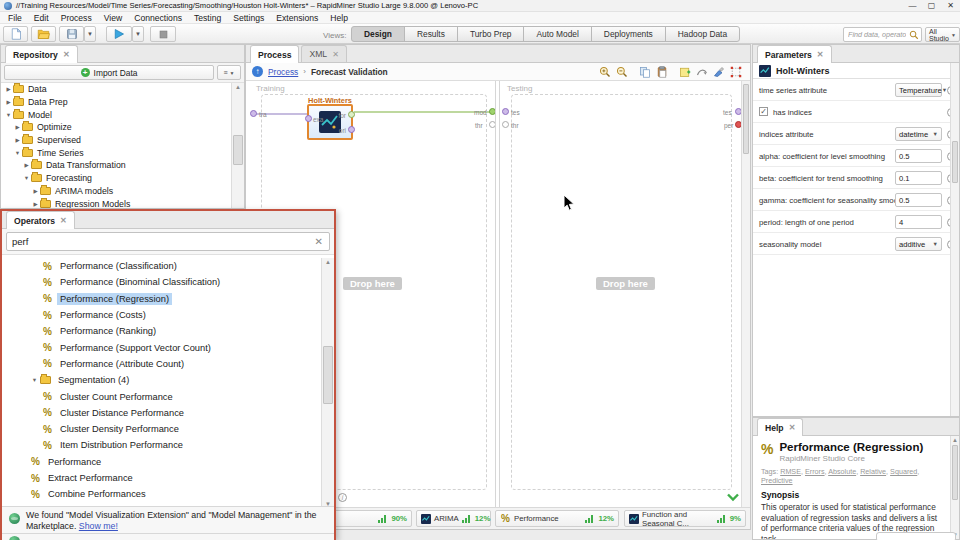  What do you see at coordinates (746, 295) in the screenshot?
I see `canvas-scrollbar` at bounding box center [746, 295].